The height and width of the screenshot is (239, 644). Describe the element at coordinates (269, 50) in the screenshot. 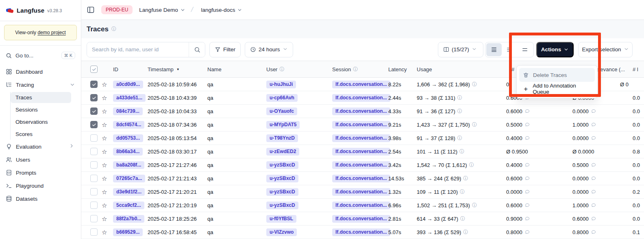

I see `time-range-button: 24 hours` at that location.